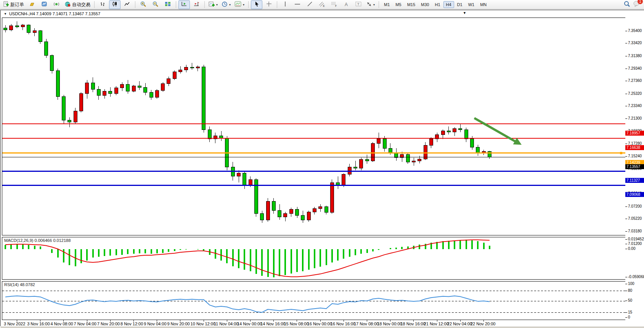 Image resolution: width=644 pixels, height=328 pixels. Describe the element at coordinates (269, 5) in the screenshot. I see `crosshair-icon` at that location.